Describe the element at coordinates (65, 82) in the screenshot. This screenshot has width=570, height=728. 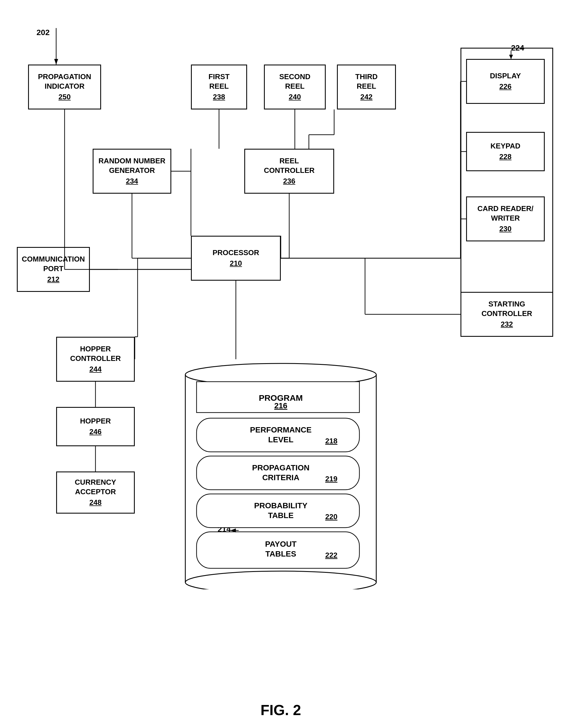
I see `propagation-indicator-label: PROPAGATIONINDICATOR` at that location.